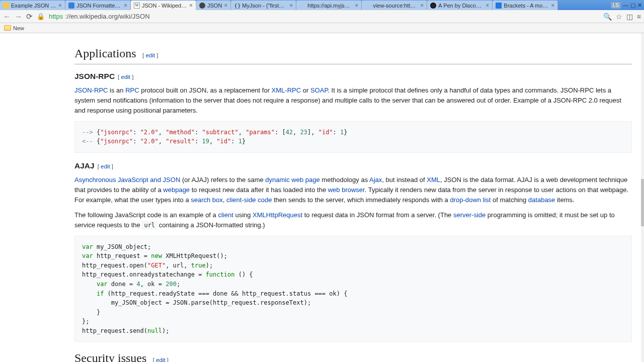  Describe the element at coordinates (176, 190) in the screenshot. I see `link: webpage` at that location.